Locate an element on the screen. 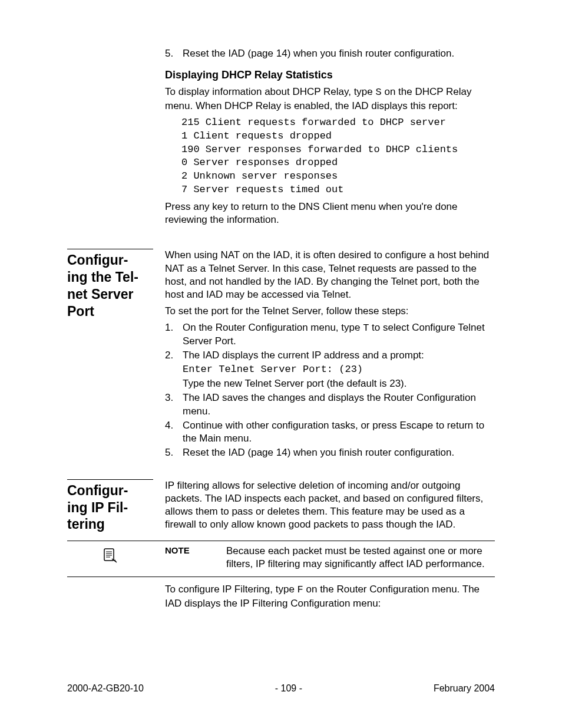 Image resolution: width=562 pixels, height=728 pixels. telnet-step-5: 5. Reset the IAD (page 14) when you fini… is located at coordinates (330, 453).